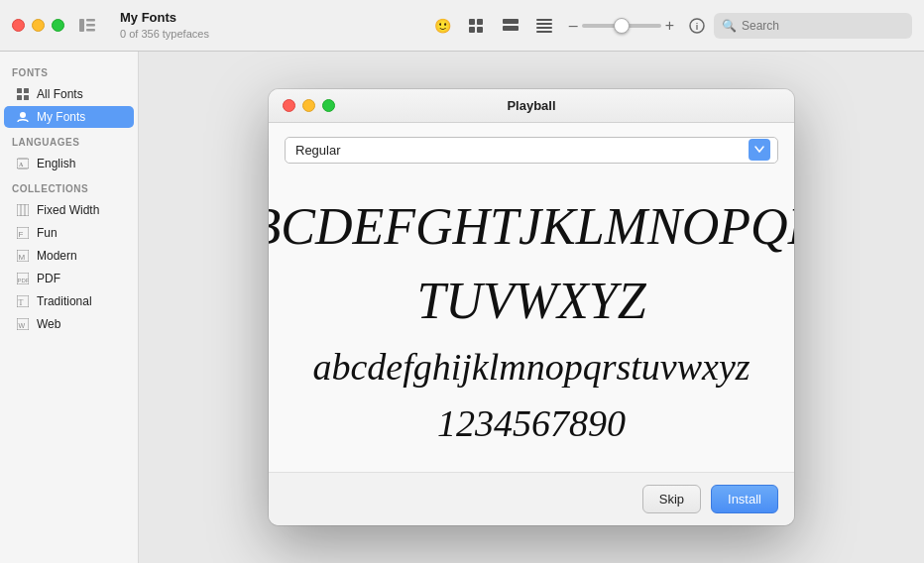 The image size is (924, 563). I want to click on grid-view-button, so click(477, 26).